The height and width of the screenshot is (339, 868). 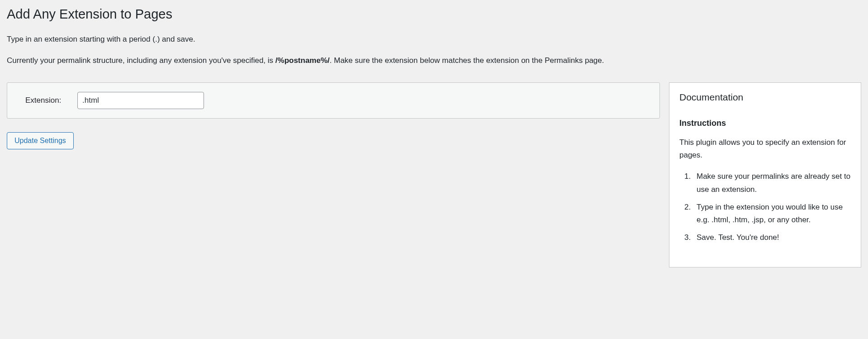 I want to click on list-item: Type in the extension you would like to …, so click(x=772, y=214).